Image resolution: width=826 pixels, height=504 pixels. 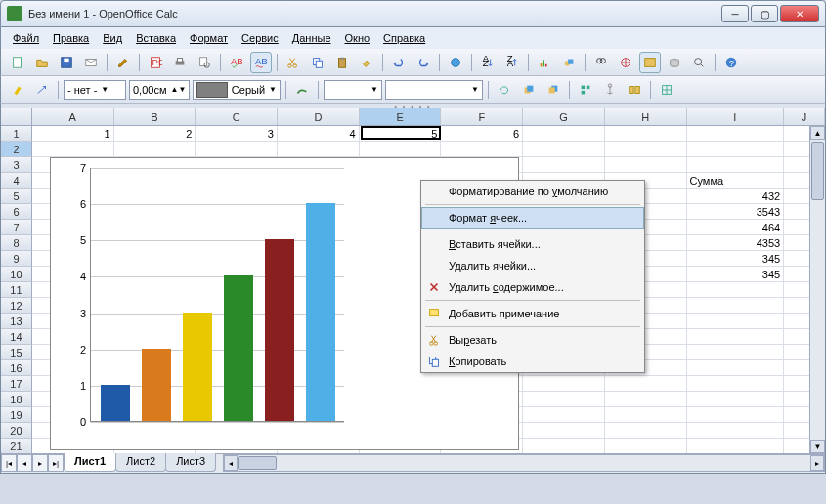 What do you see at coordinates (159, 90) in the screenshot?
I see `line-width-combo: 0,00см▲▼` at bounding box center [159, 90].